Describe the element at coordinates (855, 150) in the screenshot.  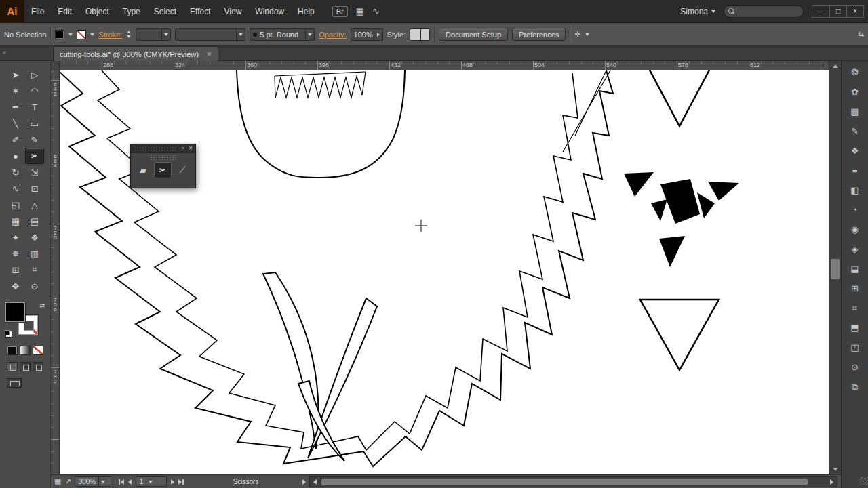
I see `panel-symbols-icon: ❖` at that location.